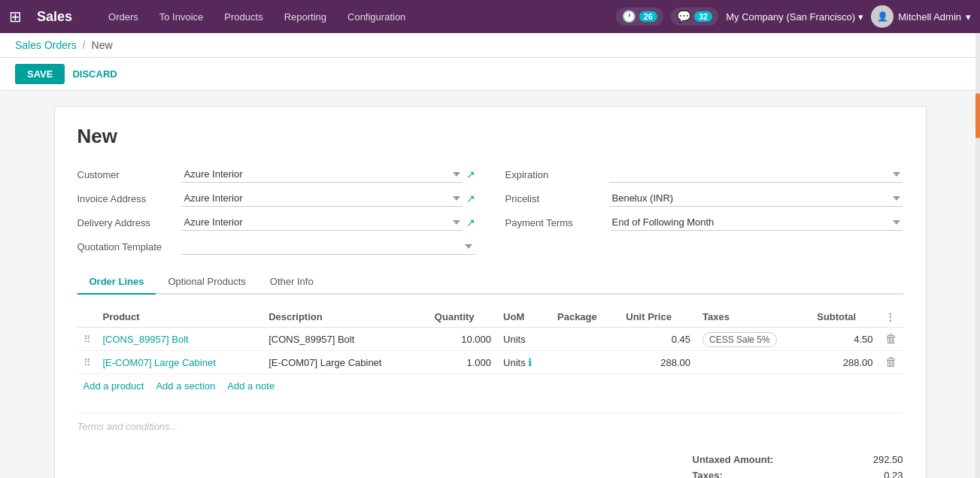 The width and height of the screenshot is (980, 478). Describe the element at coordinates (117, 283) in the screenshot. I see `tab-order-lines: Order Lines` at that location.